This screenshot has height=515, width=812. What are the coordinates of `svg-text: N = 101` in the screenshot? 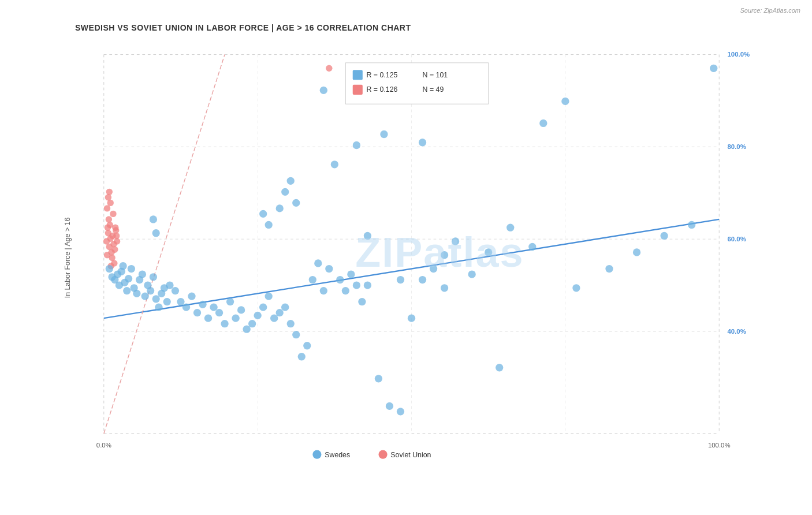 It's located at (435, 75).